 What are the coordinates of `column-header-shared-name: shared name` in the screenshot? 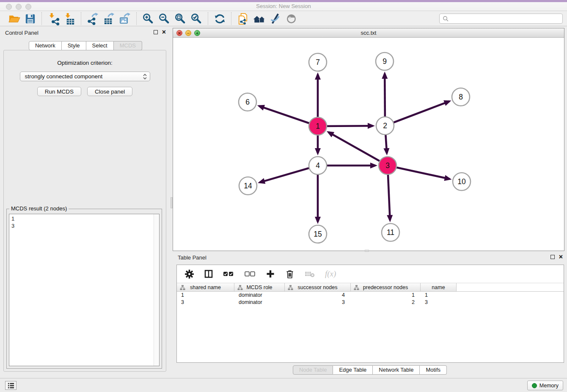 It's located at (206, 287).